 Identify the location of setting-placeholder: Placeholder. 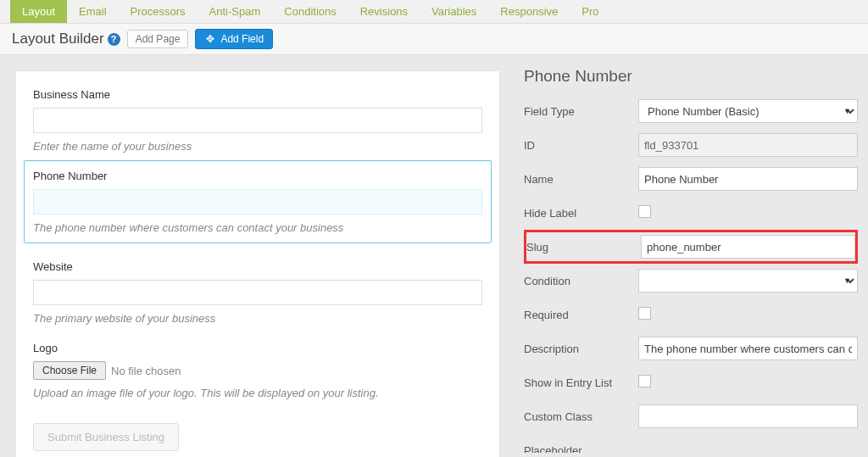
(691, 446).